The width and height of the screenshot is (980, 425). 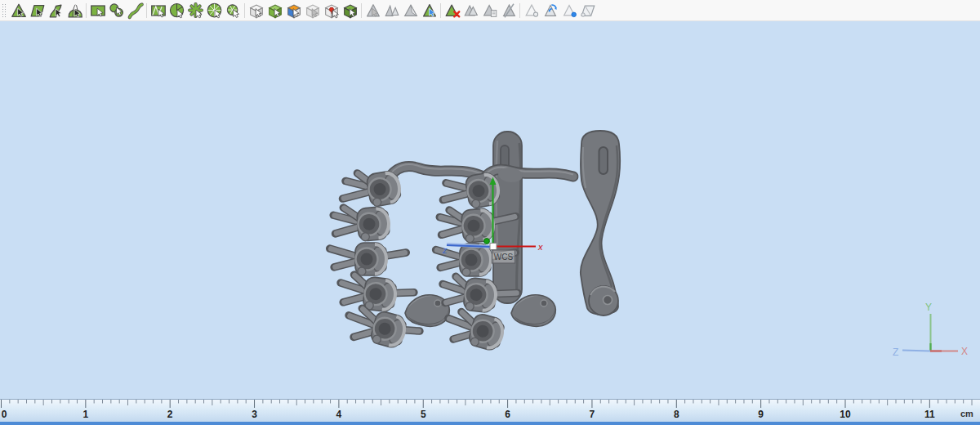 I want to click on gizmo-z-axis-line, so click(x=916, y=351).